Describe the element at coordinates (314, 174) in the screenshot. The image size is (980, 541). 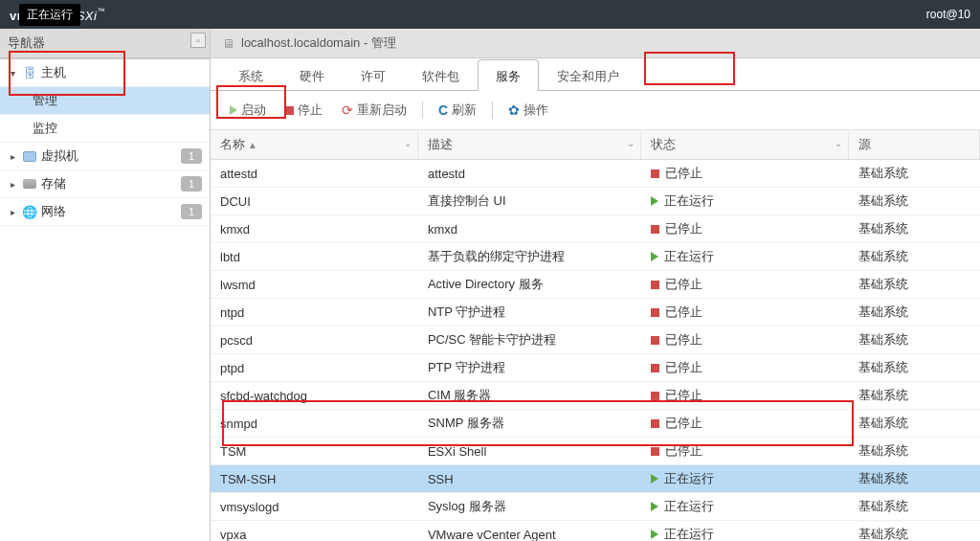
I see `cell-name: attestd` at that location.